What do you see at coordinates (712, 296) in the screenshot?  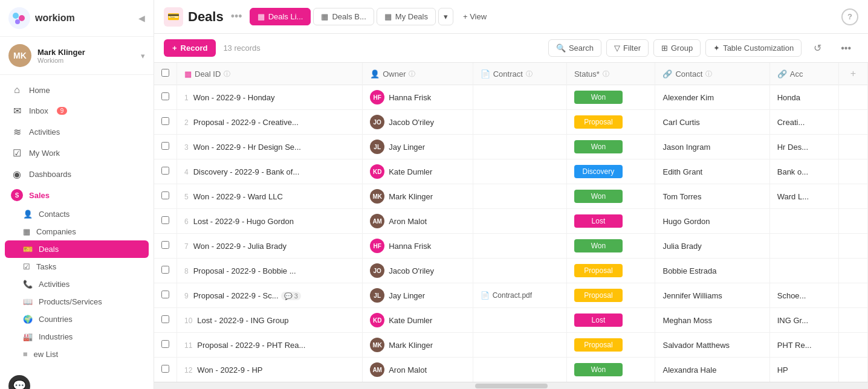 I see `contact-cell: Jennifer Williams` at bounding box center [712, 296].